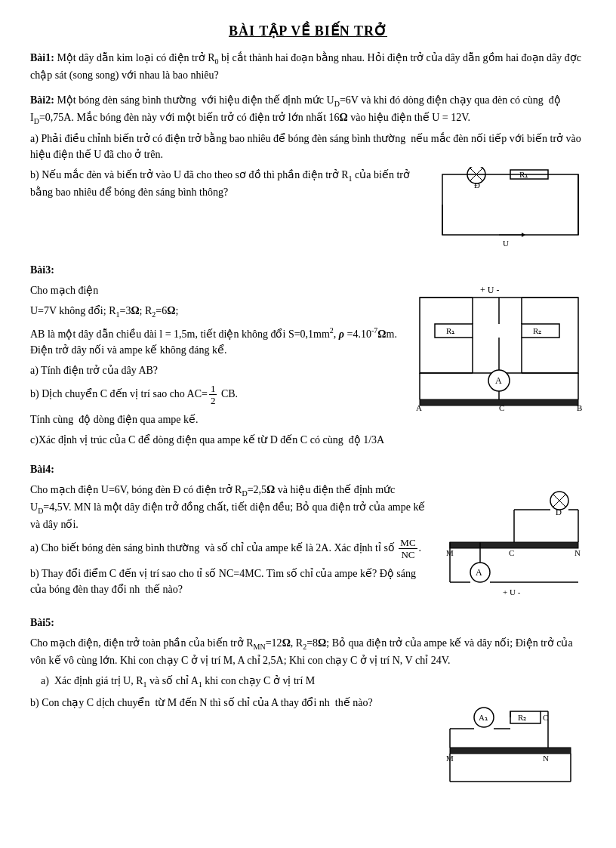  I want to click on bai3-desc: AB là một dây dẫn chiều dài l = 1,5m, ti…, so click(214, 341).